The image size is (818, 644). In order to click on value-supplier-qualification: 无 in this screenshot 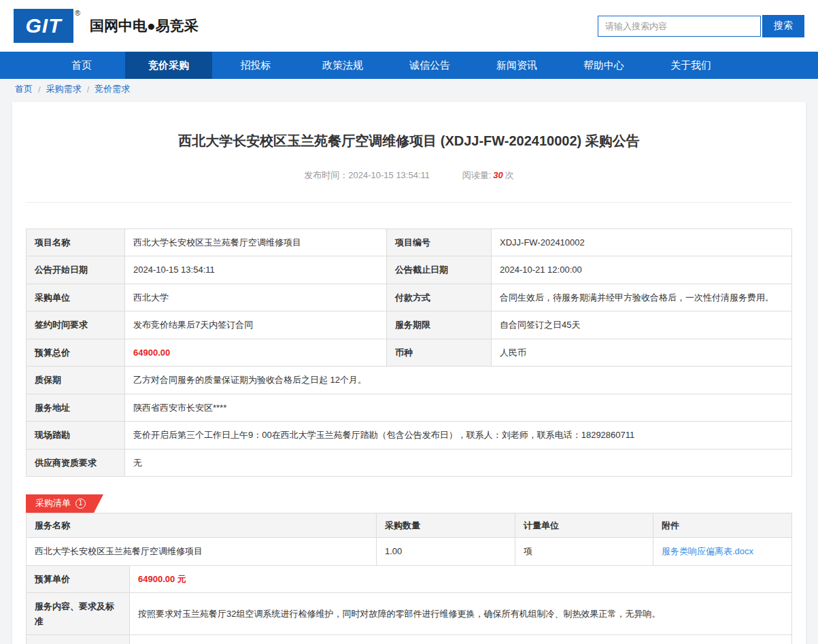, I will do `click(458, 462)`.